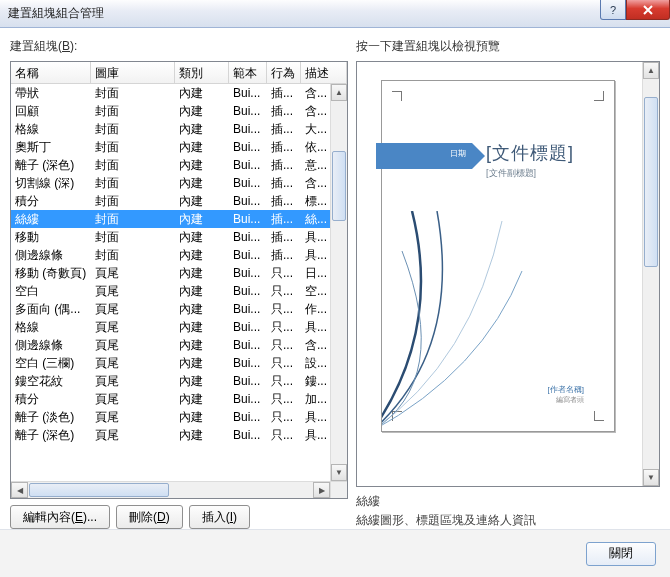 This screenshot has height=577, width=670. Describe the element at coordinates (316, 237) in the screenshot. I see `cell: 具...` at that location.